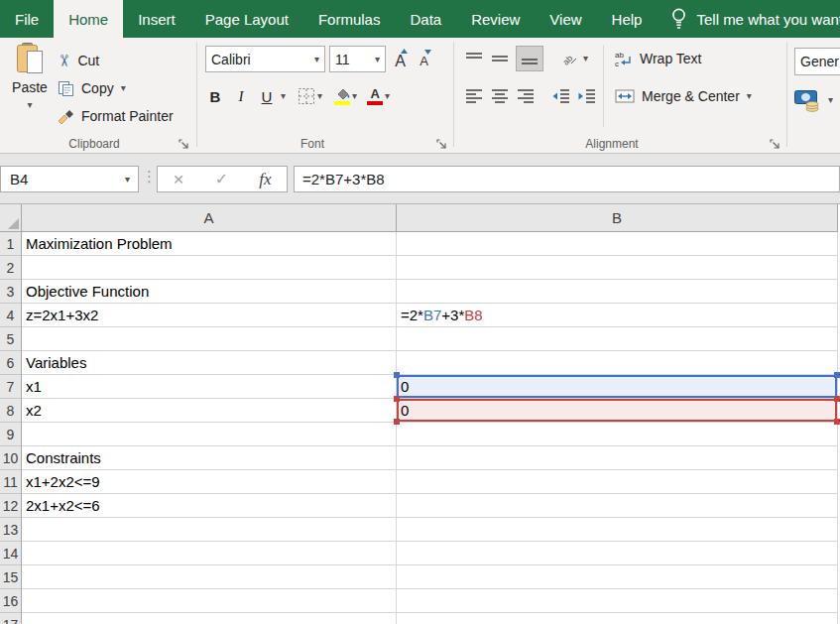 Image resolution: width=840 pixels, height=624 pixels. What do you see at coordinates (215, 96) in the screenshot?
I see `bold-button: B` at bounding box center [215, 96].